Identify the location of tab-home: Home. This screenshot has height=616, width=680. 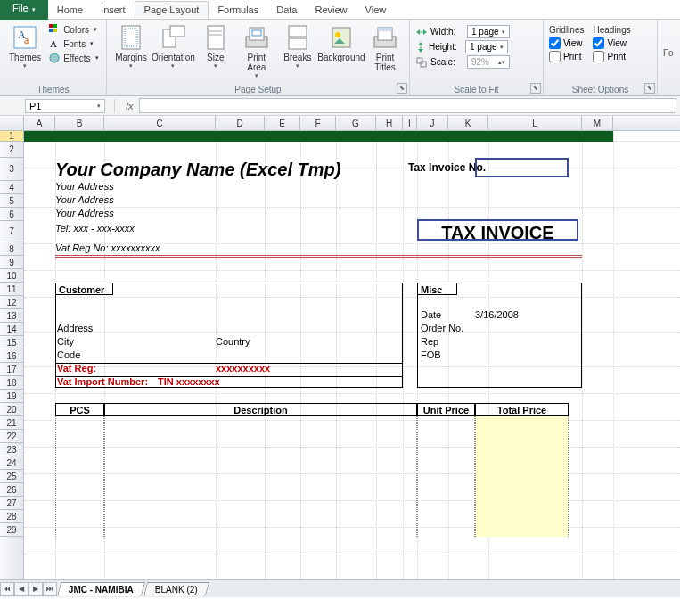
(70, 10).